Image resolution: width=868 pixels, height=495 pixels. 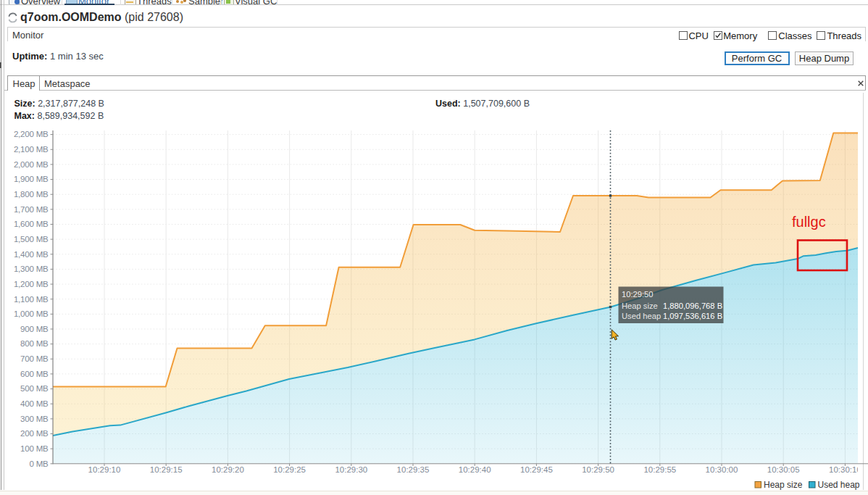 I want to click on svg-text: 10:30:00, so click(x=722, y=470).